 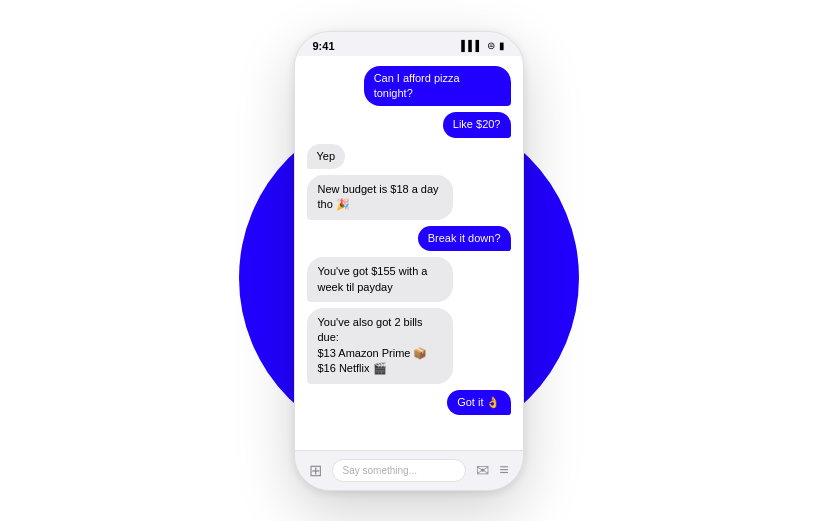 I want to click on grid-icon: ⊞, so click(x=316, y=470).